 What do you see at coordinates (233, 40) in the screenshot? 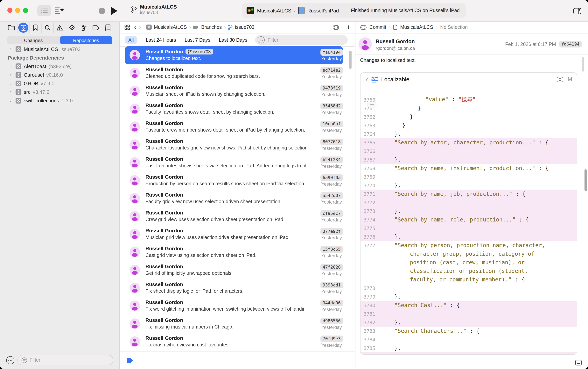
I see `scope-tab-30d: Last 30 Days` at bounding box center [233, 40].